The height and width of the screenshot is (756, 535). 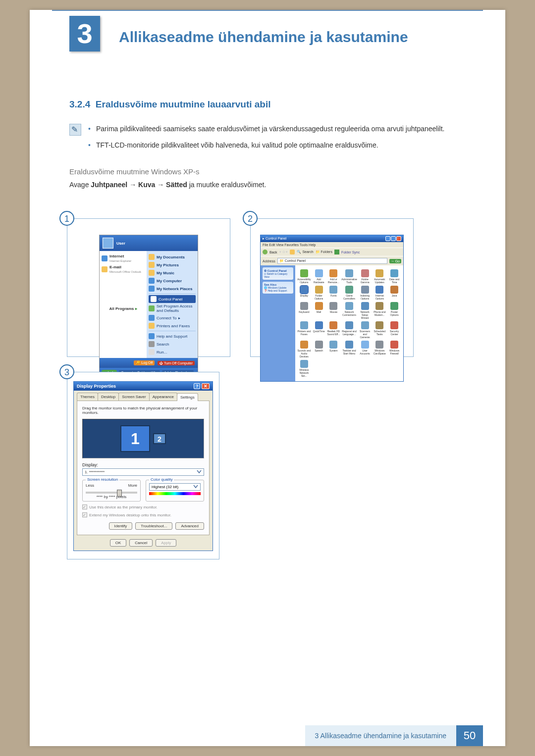 What do you see at coordinates (365, 293) in the screenshot?
I see `control-panel-item: Indexing Options` at bounding box center [365, 293].